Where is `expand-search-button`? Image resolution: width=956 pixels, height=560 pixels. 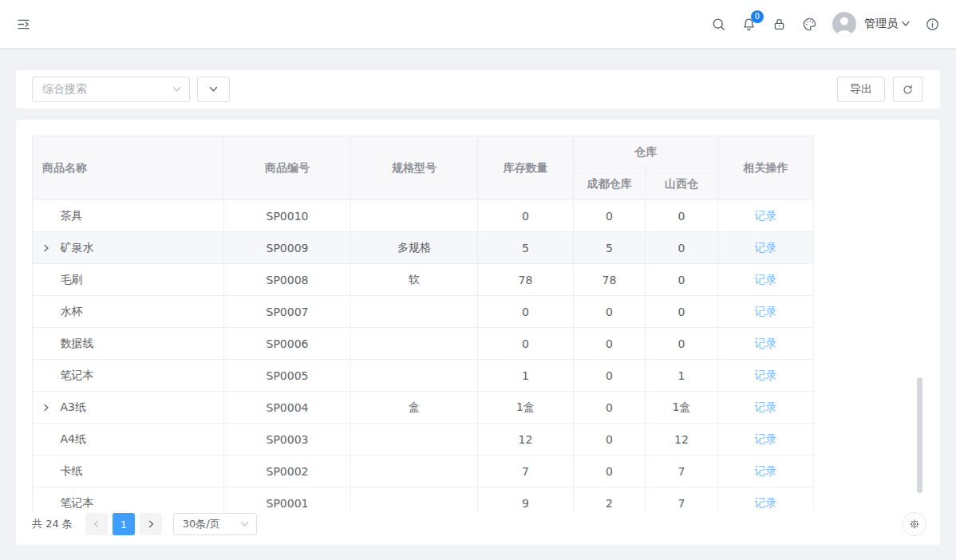
expand-search-button is located at coordinates (214, 89).